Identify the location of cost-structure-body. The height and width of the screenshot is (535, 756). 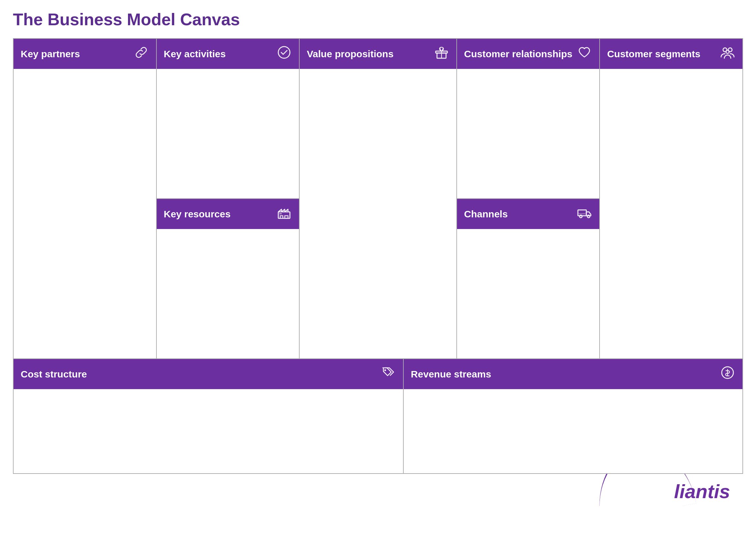
(208, 431).